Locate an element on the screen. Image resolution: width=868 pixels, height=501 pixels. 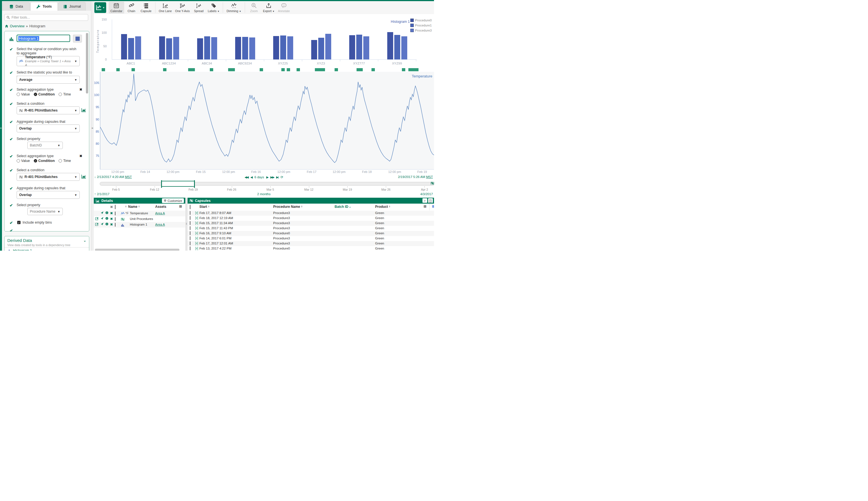
toolbar-spread-button: Spread is located at coordinates (199, 8).